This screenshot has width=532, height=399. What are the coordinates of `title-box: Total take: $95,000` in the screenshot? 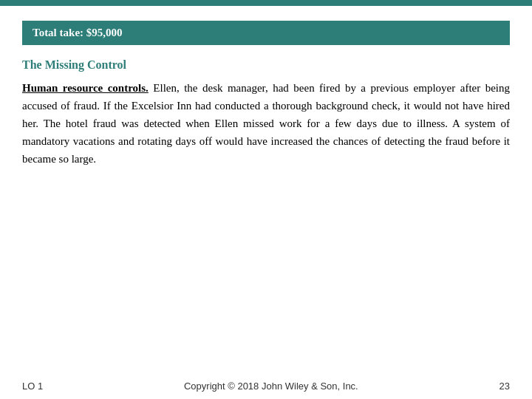 It's located at (266, 33).